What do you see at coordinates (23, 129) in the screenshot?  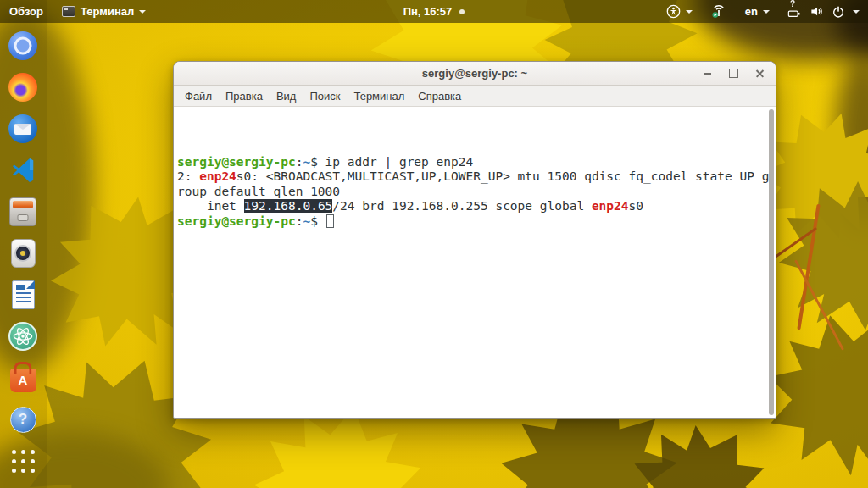 I see `envelope-icon` at bounding box center [23, 129].